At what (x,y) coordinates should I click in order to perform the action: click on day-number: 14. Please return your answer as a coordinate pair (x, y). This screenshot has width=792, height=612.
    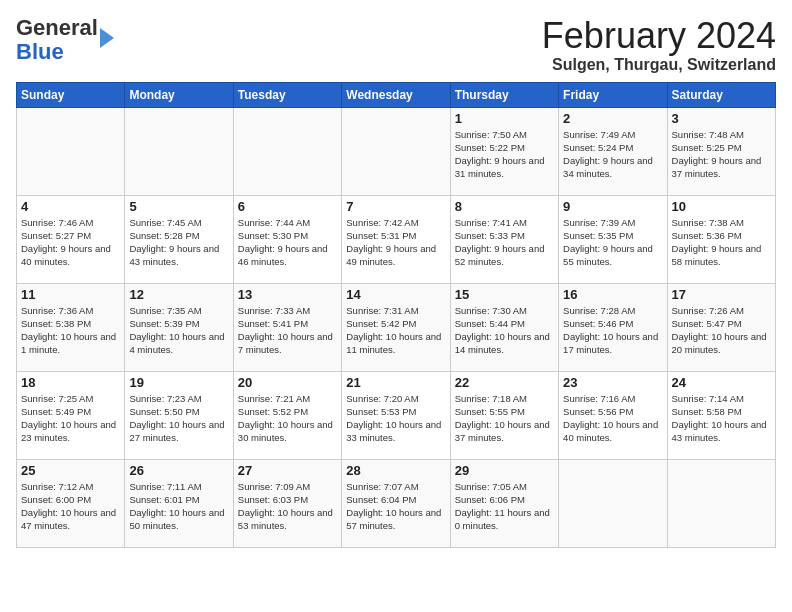
    Looking at the image, I should click on (396, 294).